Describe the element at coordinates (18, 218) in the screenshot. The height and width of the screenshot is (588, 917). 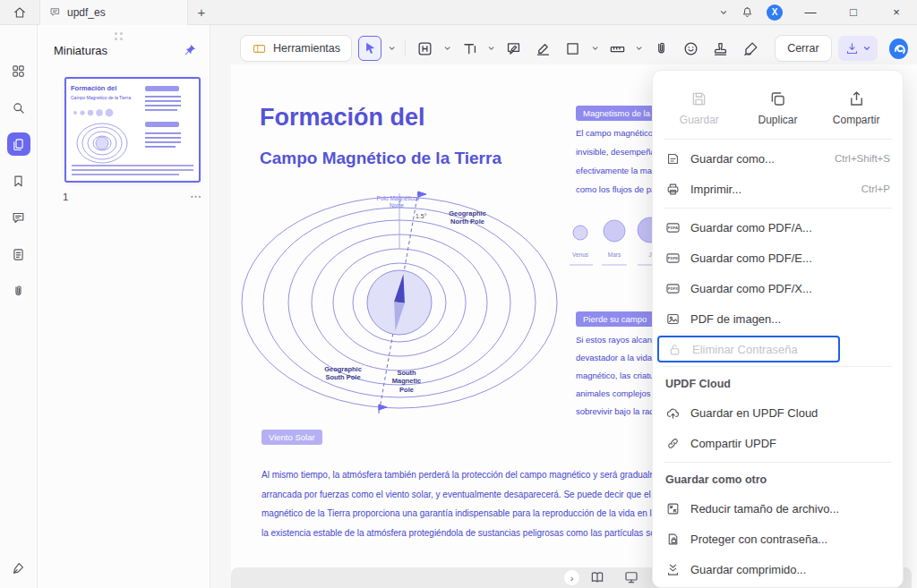
I see `comment-icon` at that location.